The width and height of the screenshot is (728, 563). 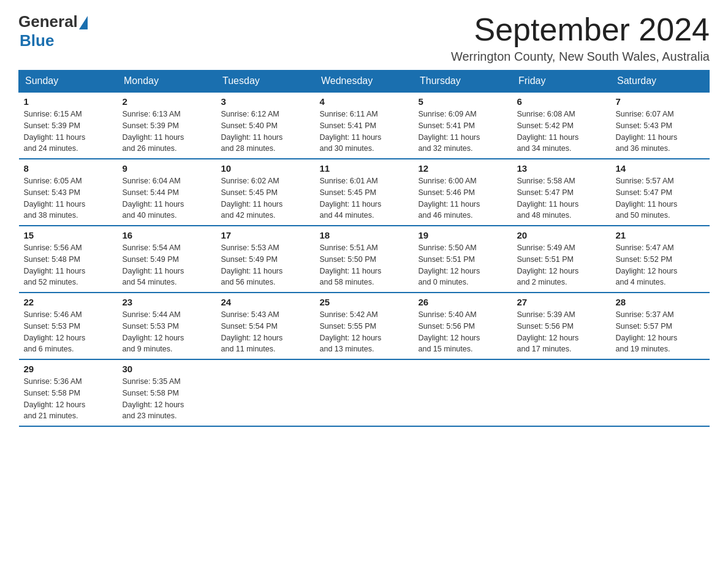 What do you see at coordinates (266, 125) in the screenshot?
I see `calendar-cell: 3Sunrise: 6:12 AMSunset: 5:40 PMDaylight…` at bounding box center [266, 125].